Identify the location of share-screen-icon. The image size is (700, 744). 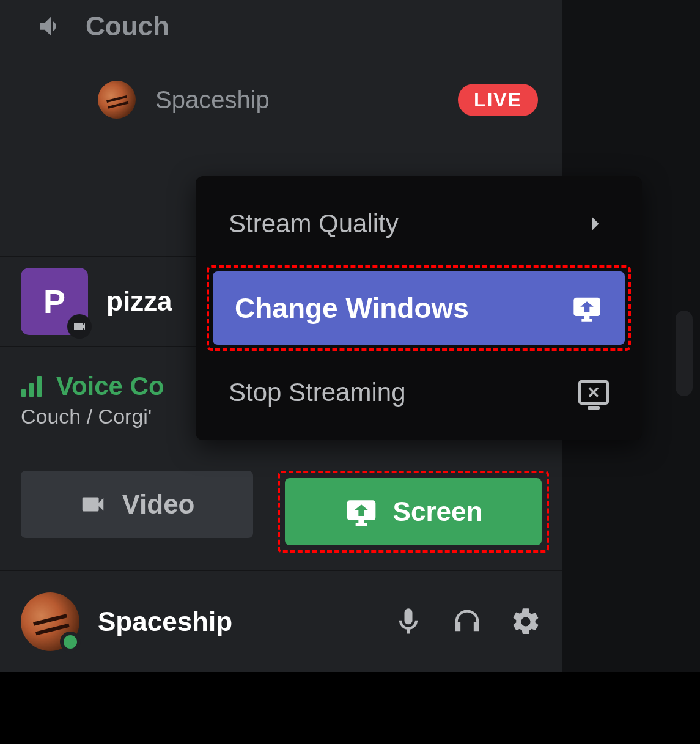
(587, 308).